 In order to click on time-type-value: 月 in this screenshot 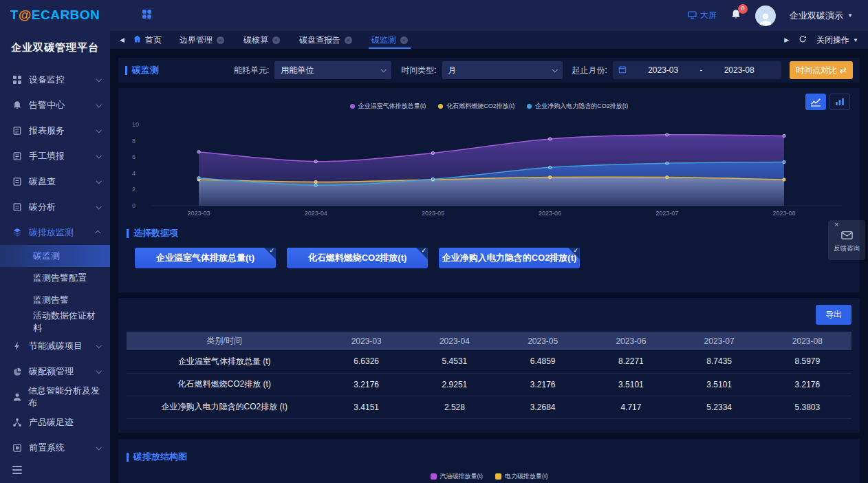, I will do `click(453, 70)`.